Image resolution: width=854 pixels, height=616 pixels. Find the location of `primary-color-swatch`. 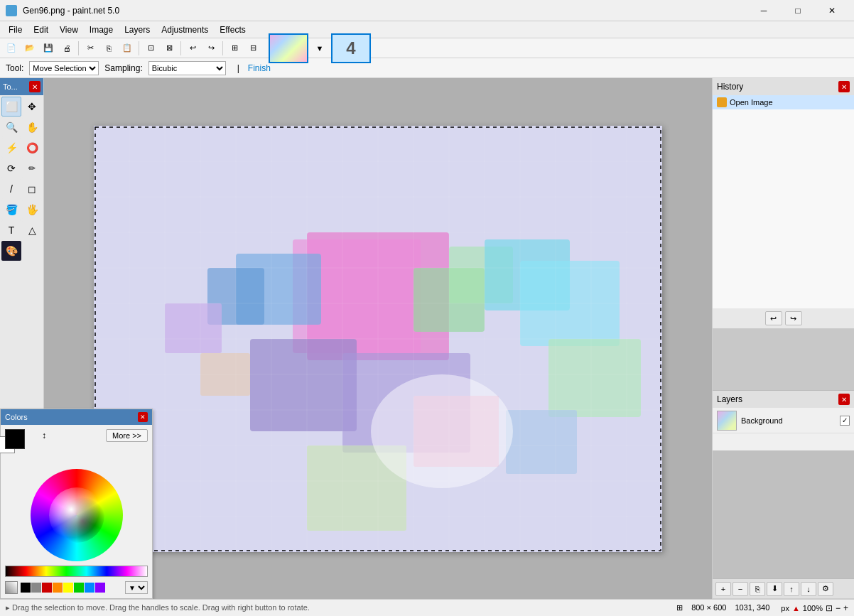

primary-color-swatch is located at coordinates (15, 439).